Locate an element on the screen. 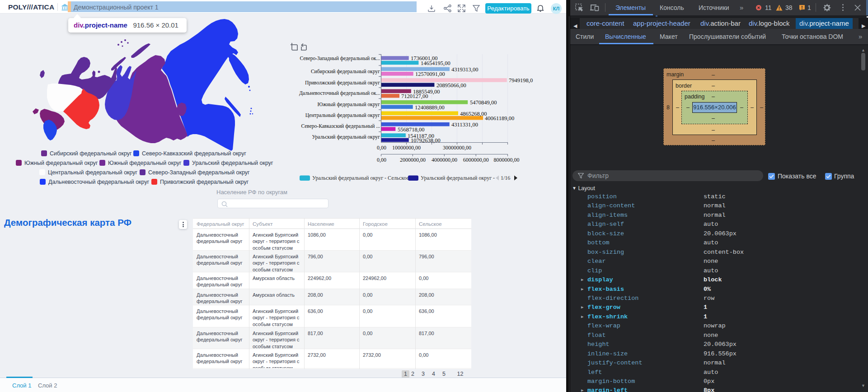 This screenshot has width=868, height=392. svg-text: 40061189,00 is located at coordinates (500, 118).